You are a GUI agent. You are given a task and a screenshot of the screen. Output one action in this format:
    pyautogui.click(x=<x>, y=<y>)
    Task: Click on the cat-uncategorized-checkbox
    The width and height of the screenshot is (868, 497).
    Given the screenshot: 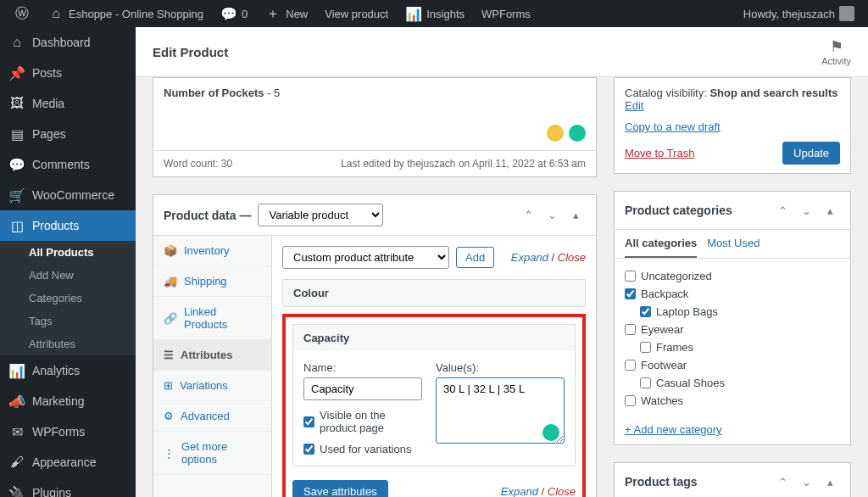 What is the action you would take?
    pyautogui.click(x=631, y=276)
    